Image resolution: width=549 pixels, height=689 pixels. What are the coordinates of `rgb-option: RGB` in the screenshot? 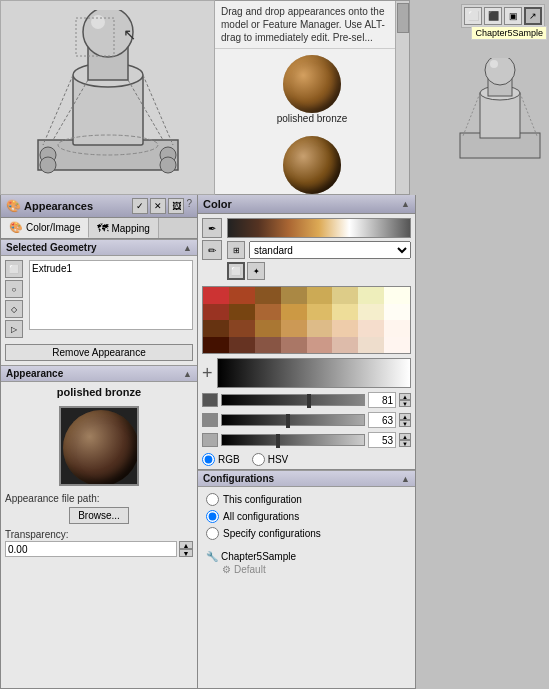 It's located at (221, 460).